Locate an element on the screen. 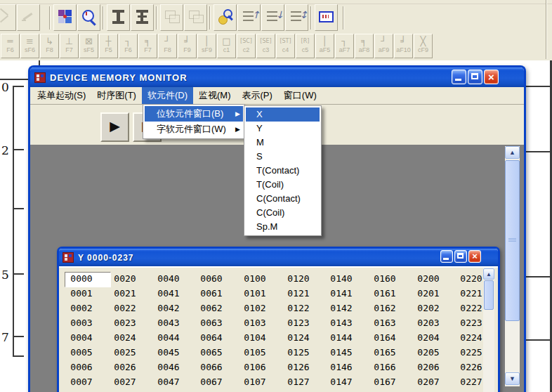 The width and height of the screenshot is (552, 392). maximize-button is located at coordinates (475, 77).